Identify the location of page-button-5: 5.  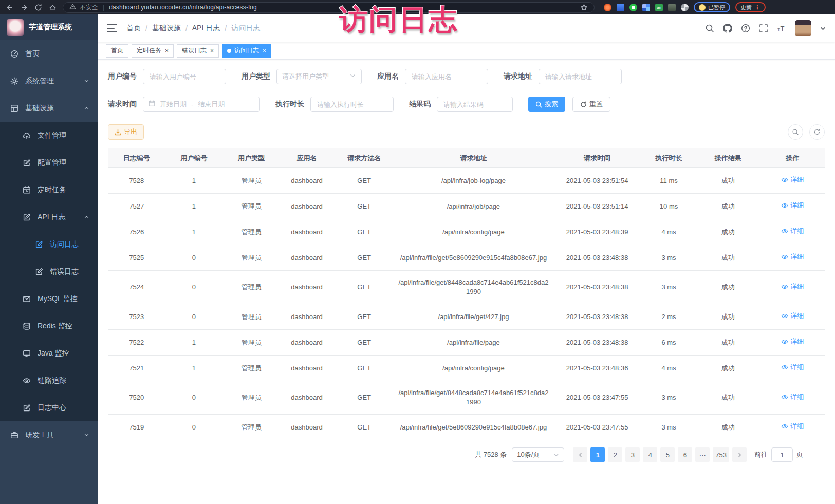
(667, 455).